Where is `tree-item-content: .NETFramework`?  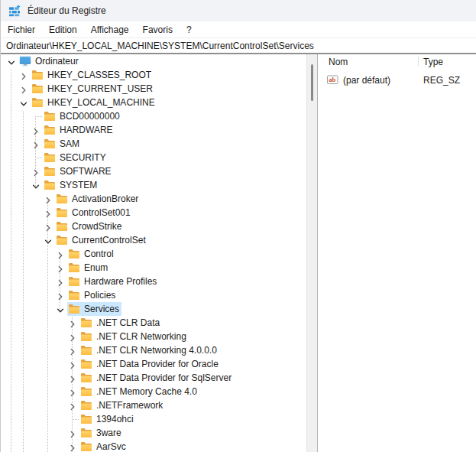 tree-item-content: .NETFramework is located at coordinates (122, 405).